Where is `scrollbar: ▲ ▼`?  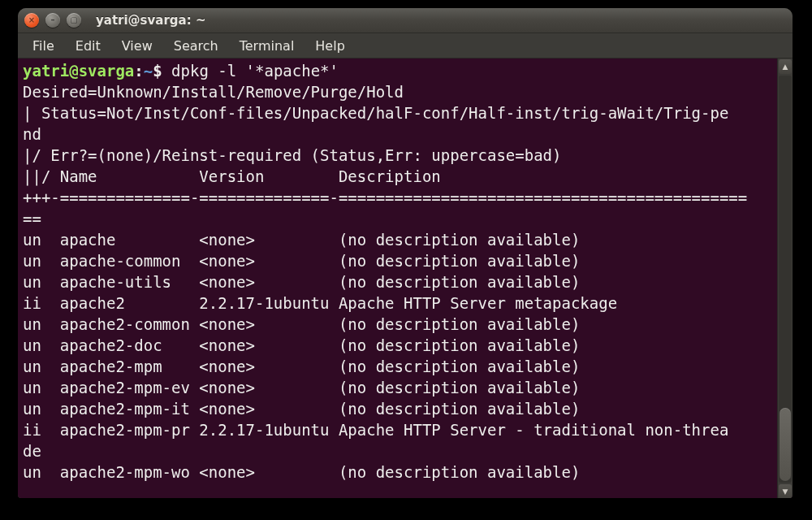 scrollbar: ▲ ▼ is located at coordinates (784, 278).